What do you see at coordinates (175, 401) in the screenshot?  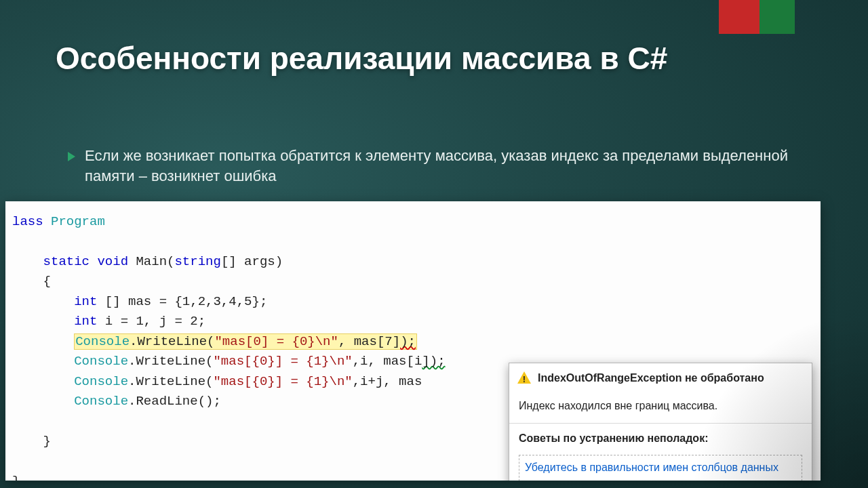 I see `code-text: .ReadLine();` at bounding box center [175, 401].